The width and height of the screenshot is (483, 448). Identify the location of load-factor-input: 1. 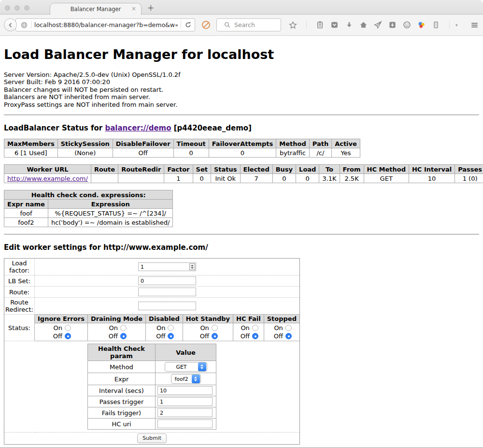
(167, 267).